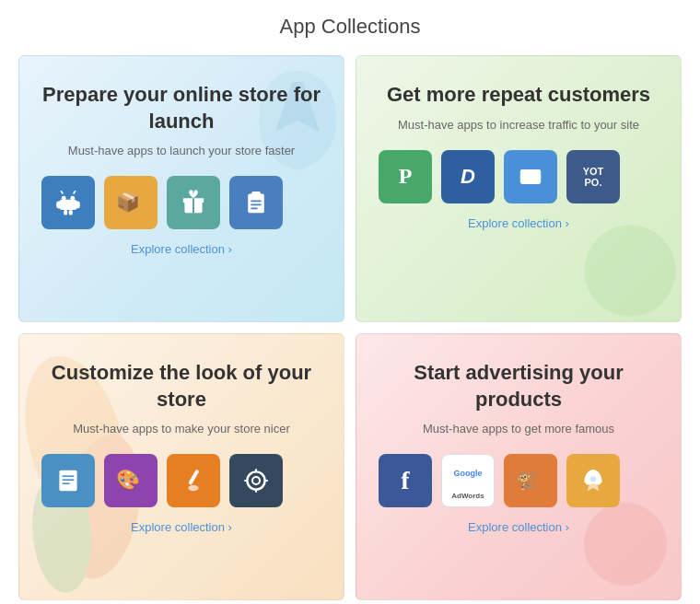 Image resolution: width=700 pixels, height=604 pixels. Describe the element at coordinates (131, 203) in the screenshot. I see `boxes-icon: 📦` at that location.